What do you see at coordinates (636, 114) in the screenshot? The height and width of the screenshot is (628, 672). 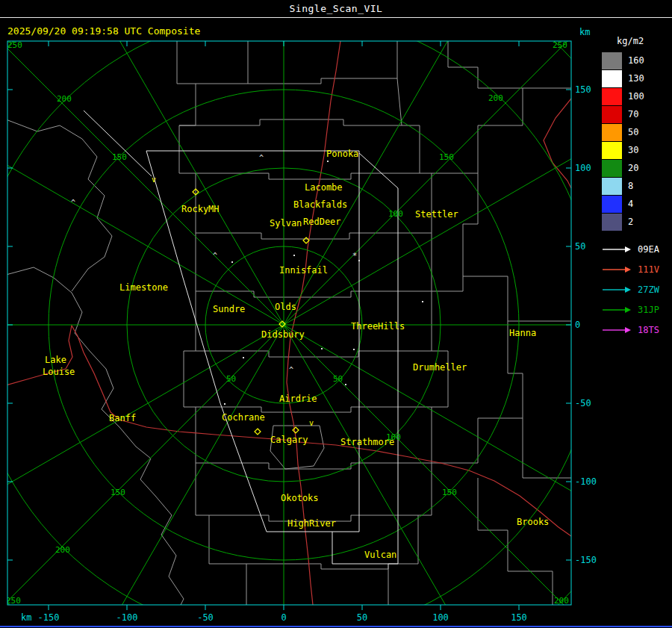 I see `colorbar-entry: 70` at bounding box center [636, 114].